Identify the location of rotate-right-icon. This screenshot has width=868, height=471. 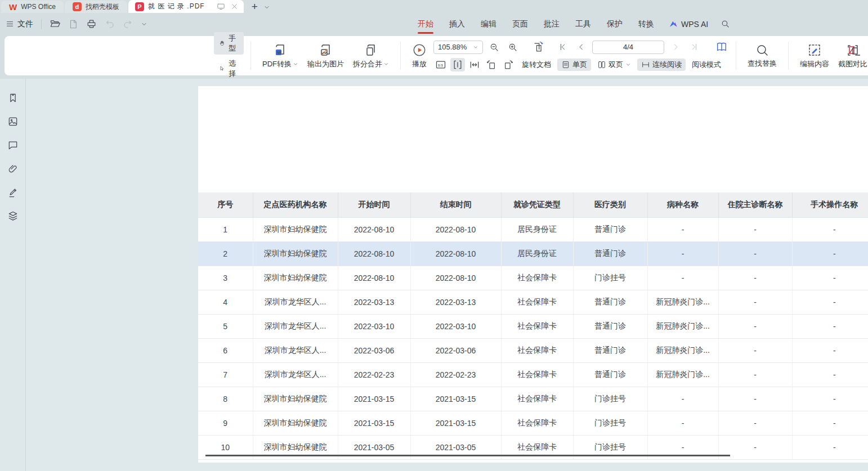
(508, 65).